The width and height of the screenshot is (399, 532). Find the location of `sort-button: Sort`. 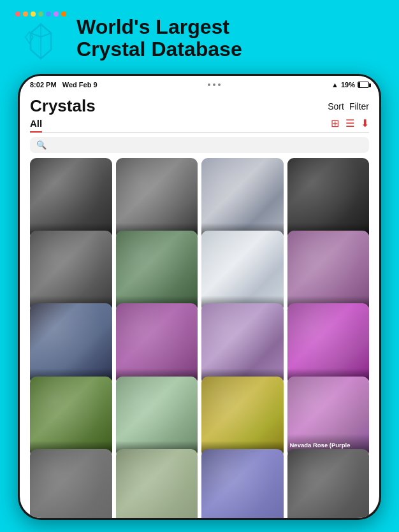

sort-button: Sort is located at coordinates (336, 106).